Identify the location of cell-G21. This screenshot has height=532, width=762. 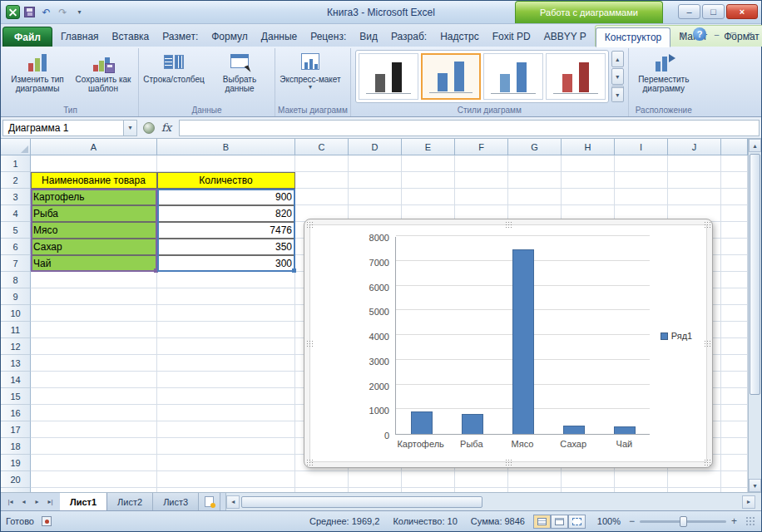
(535, 490).